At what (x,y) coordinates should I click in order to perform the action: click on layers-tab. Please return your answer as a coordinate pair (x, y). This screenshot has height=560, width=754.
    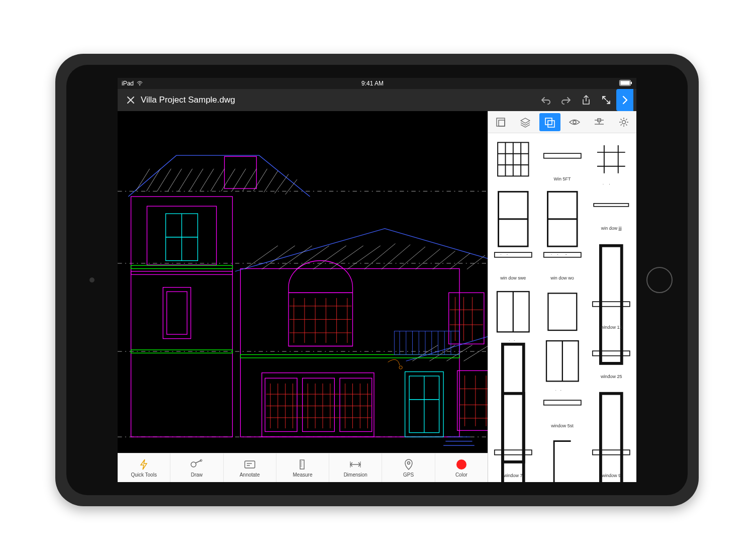
    Looking at the image, I should click on (525, 122).